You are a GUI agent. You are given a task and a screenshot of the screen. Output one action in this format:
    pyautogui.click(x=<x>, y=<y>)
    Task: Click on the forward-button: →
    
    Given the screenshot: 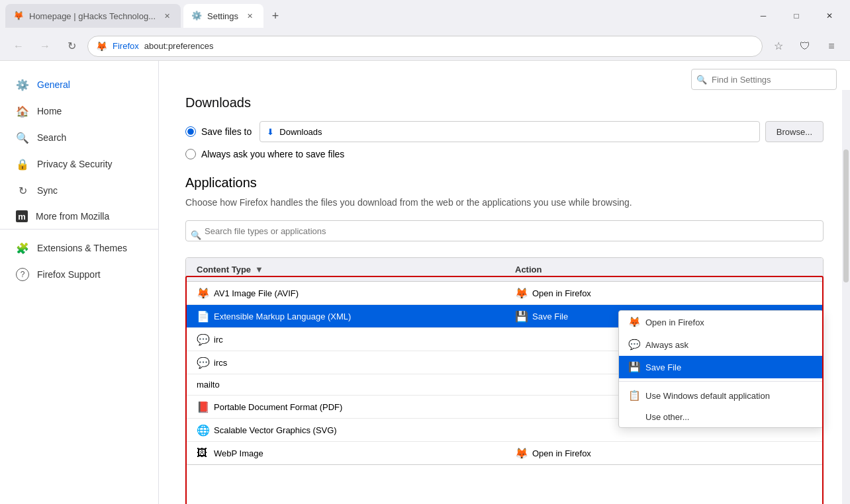 What is the action you would take?
    pyautogui.click(x=45, y=46)
    